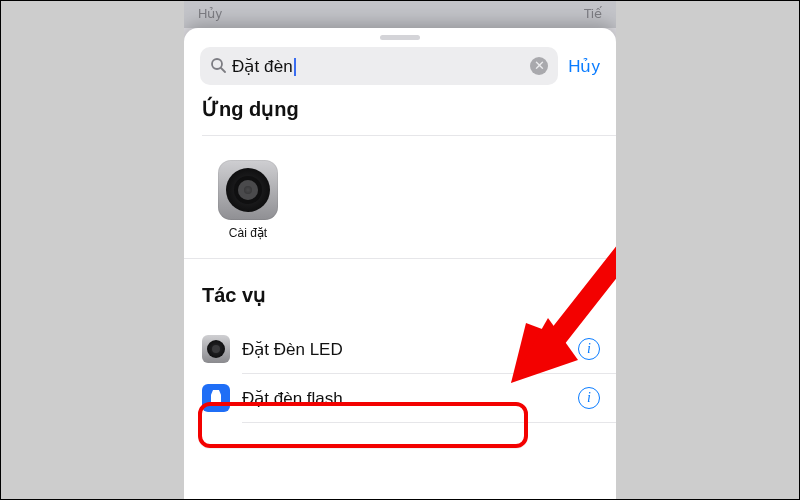  Describe the element at coordinates (429, 422) in the screenshot. I see `divider` at that location.